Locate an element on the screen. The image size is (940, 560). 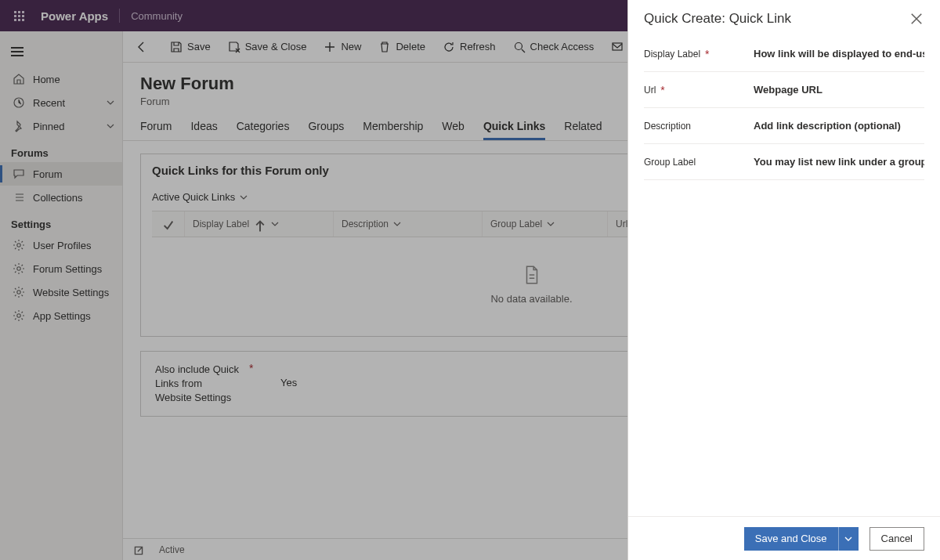
nav-label: Pinned is located at coordinates (49, 127).